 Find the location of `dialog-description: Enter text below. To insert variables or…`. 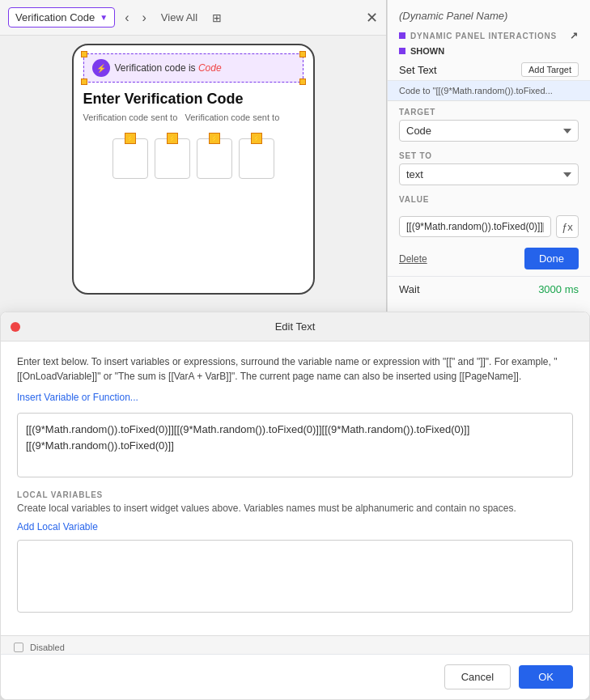

dialog-description: Enter text below. To insert variables or… is located at coordinates (295, 369).